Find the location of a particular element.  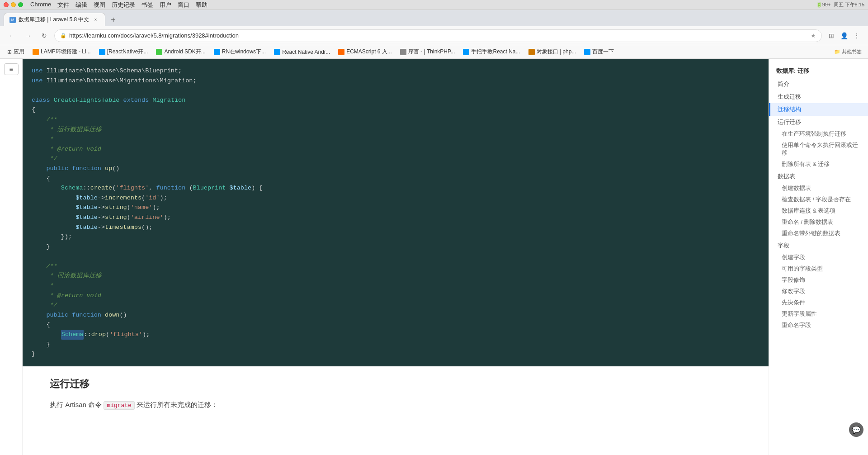

menu-bookmarks: 书签 is located at coordinates (147, 5).